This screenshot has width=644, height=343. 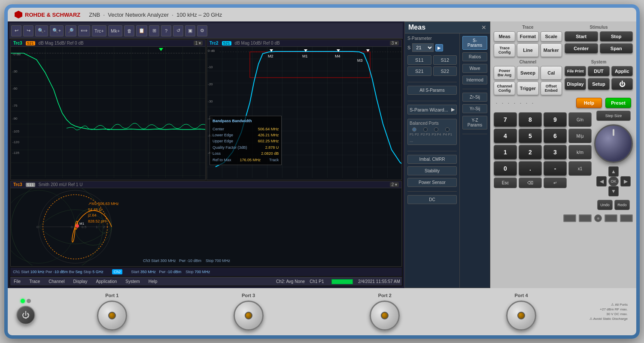 I want to click on undo-btn: ↩, so click(x=16, y=31).